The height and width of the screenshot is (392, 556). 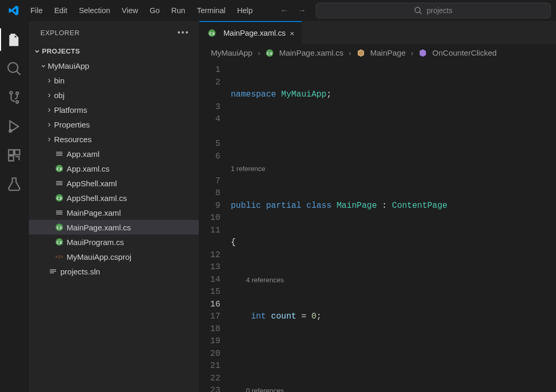 What do you see at coordinates (114, 213) in the screenshot?
I see `tree-file: MainPage.xaml` at bounding box center [114, 213].